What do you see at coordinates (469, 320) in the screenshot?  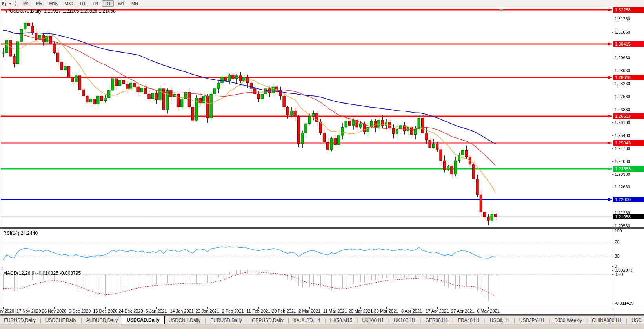 I see `tab-FRA40-H1: FRA40,H1` at bounding box center [469, 320].